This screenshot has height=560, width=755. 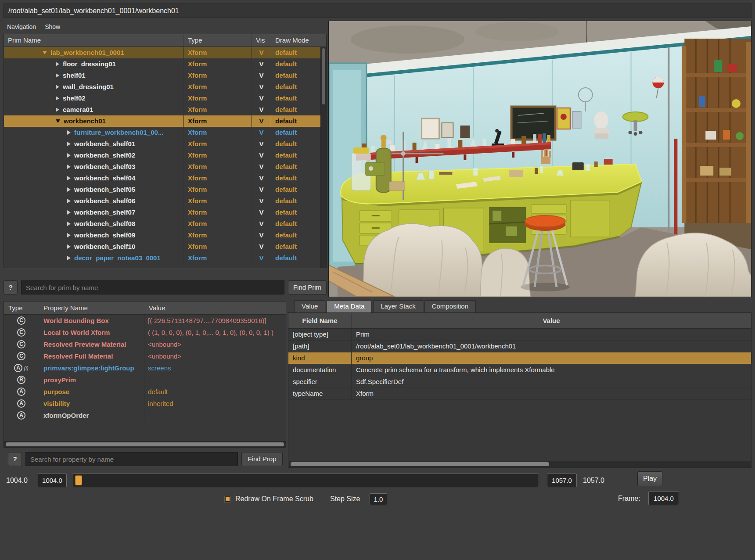 I want to click on property-row-lightgroup: A(i) primvars:glimpse:lightGroup screens, so click(x=145, y=368).